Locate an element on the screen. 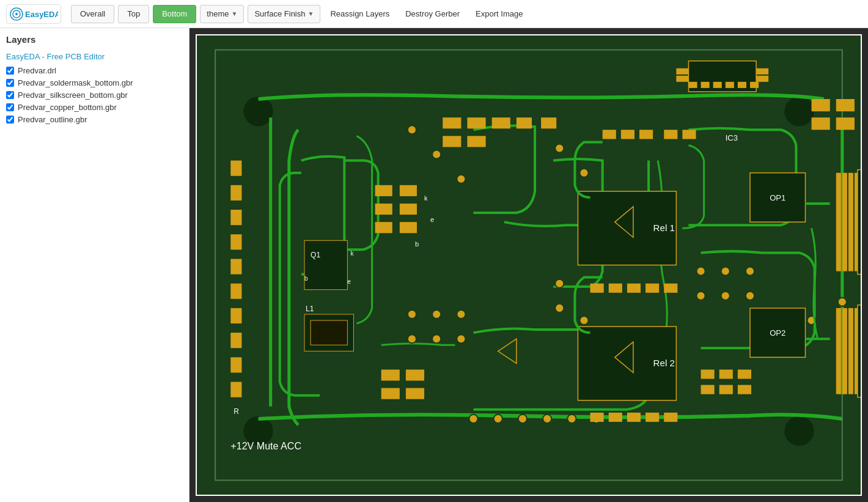  layer-label-3: Predvar_copper_bottom.gbr is located at coordinates (67, 108).